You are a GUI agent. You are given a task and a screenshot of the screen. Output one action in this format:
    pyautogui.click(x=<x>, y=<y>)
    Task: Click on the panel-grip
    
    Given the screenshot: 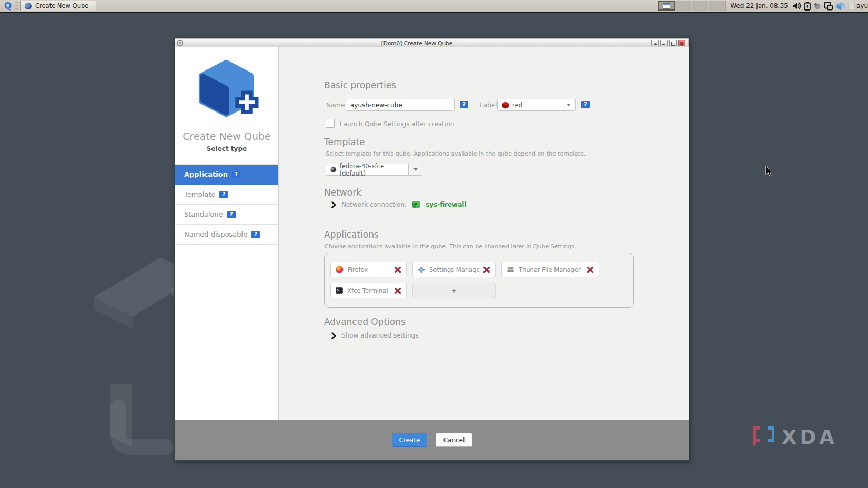 What is the action you would take?
    pyautogui.click(x=16, y=6)
    